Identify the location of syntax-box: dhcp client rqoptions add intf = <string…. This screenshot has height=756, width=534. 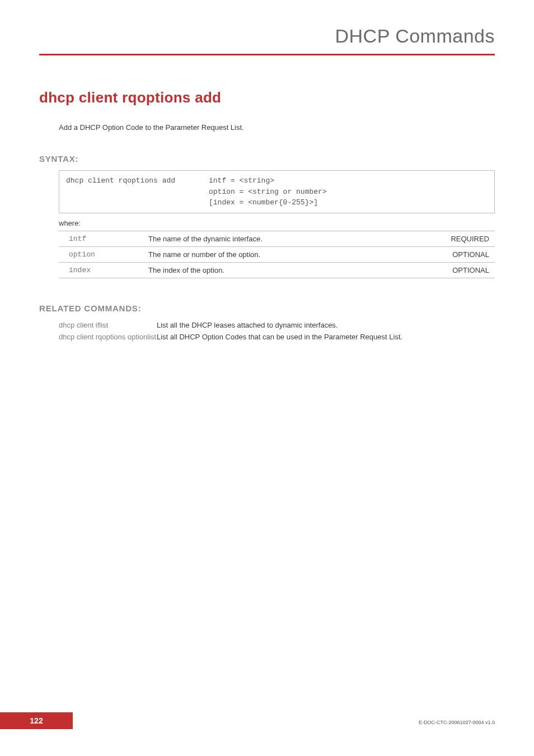
(277, 192).